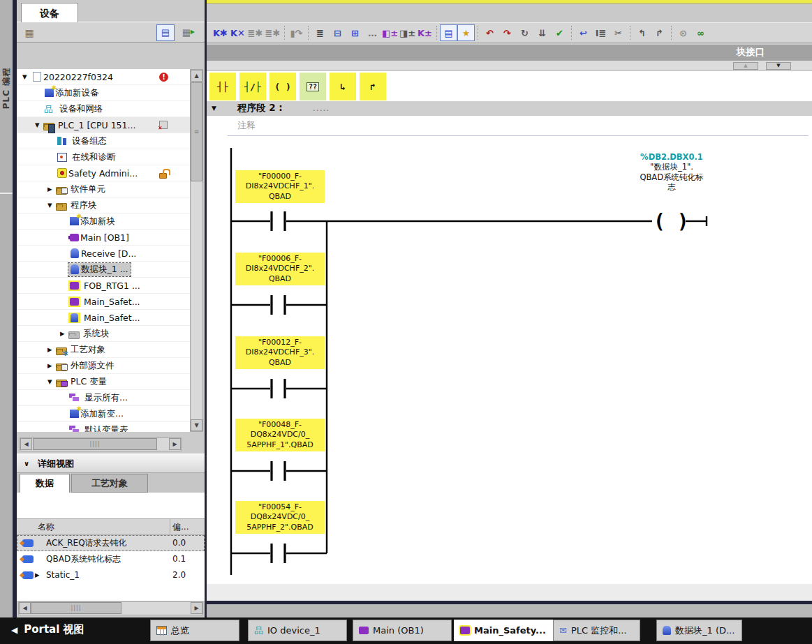 The height and width of the screenshot is (644, 812). Describe the element at coordinates (7, 89) in the screenshot. I see `plc-programming-vertical-tab: PLC 编程` at that location.